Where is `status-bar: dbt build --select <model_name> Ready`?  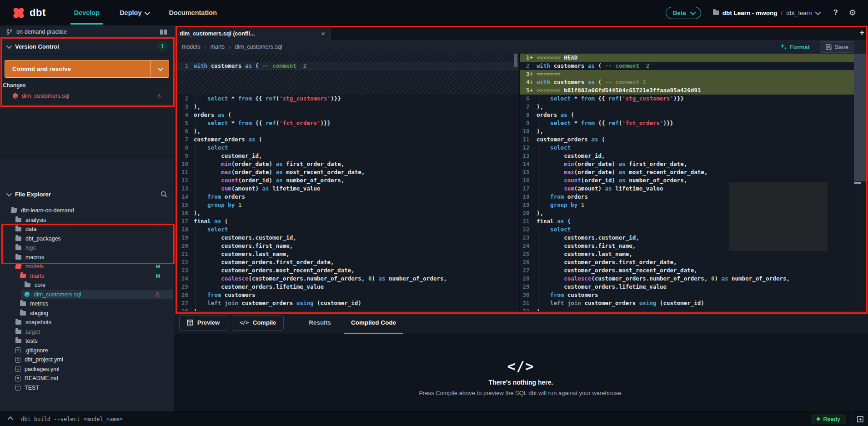 status-bar: dbt build --select <model_name> Ready is located at coordinates (434, 419).